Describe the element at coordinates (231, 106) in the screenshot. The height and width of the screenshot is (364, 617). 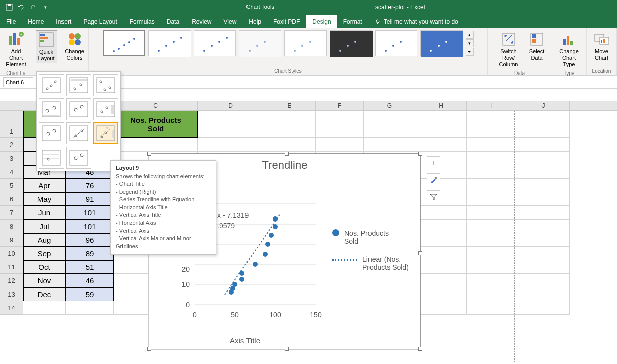
I see `col-header-d: D` at that location.